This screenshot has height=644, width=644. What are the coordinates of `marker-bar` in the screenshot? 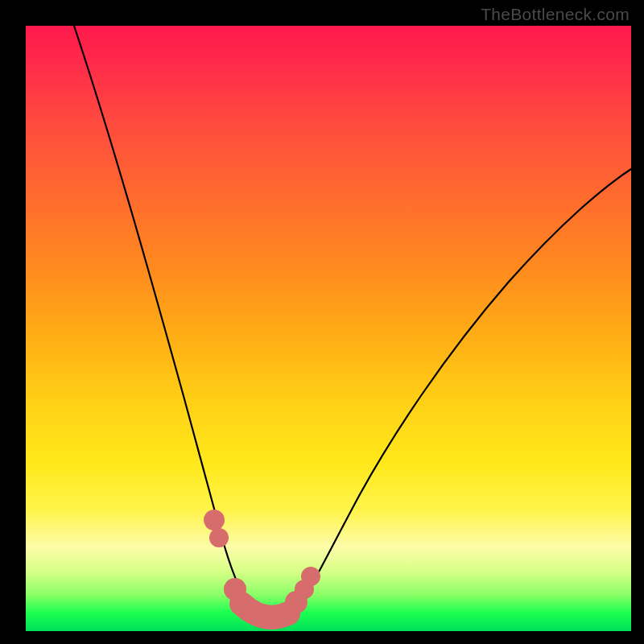 It's located at (265, 610).